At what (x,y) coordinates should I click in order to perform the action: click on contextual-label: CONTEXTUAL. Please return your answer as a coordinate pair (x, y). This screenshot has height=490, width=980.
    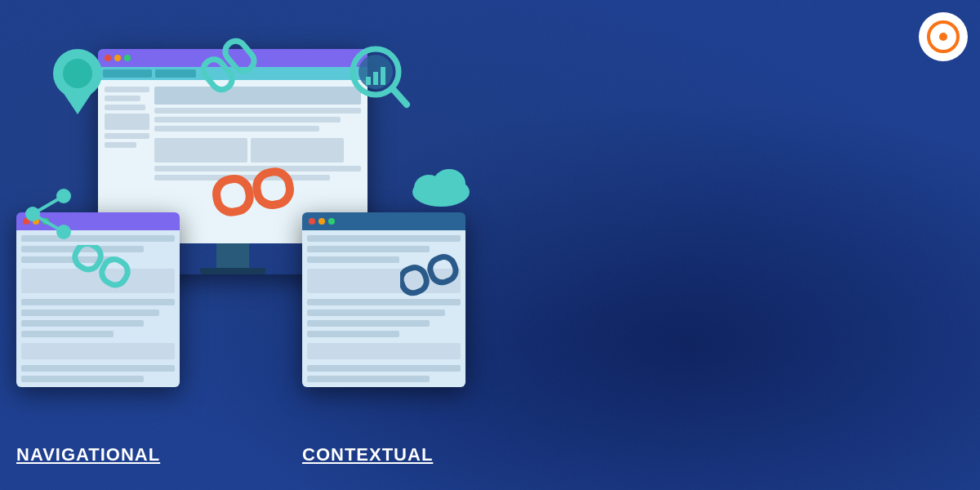
    Looking at the image, I should click on (368, 455).